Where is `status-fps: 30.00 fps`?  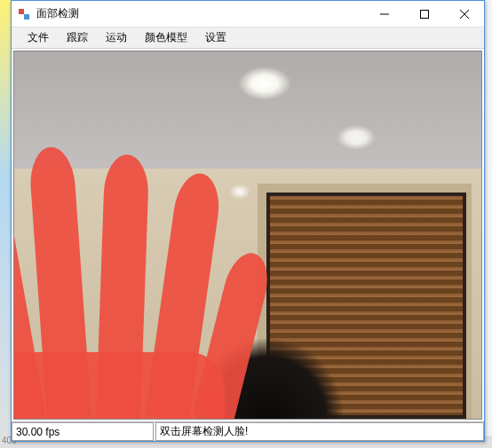
status-fps: 30.00 fps is located at coordinates (83, 431).